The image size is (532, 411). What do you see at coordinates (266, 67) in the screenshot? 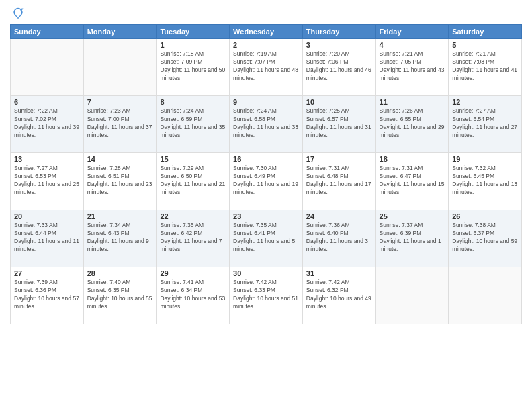
I see `calendar-day-cell: 2Sunrise: 7:19 AMSunset: 7:07 PMDaylight…` at bounding box center [266, 67].